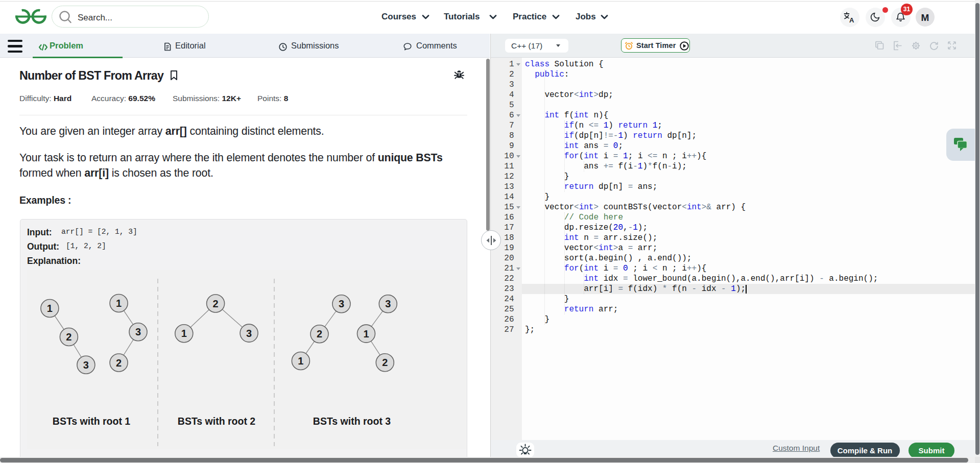 The height and width of the screenshot is (463, 980). I want to click on svg-text: BSTs with root 2, so click(217, 421).